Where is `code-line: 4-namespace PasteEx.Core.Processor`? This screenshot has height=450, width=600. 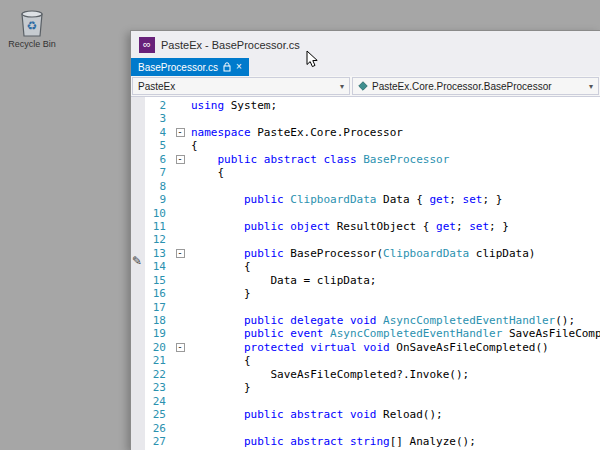
code-line: 4-namespace PasteEx.Core.Processor is located at coordinates (366, 132).